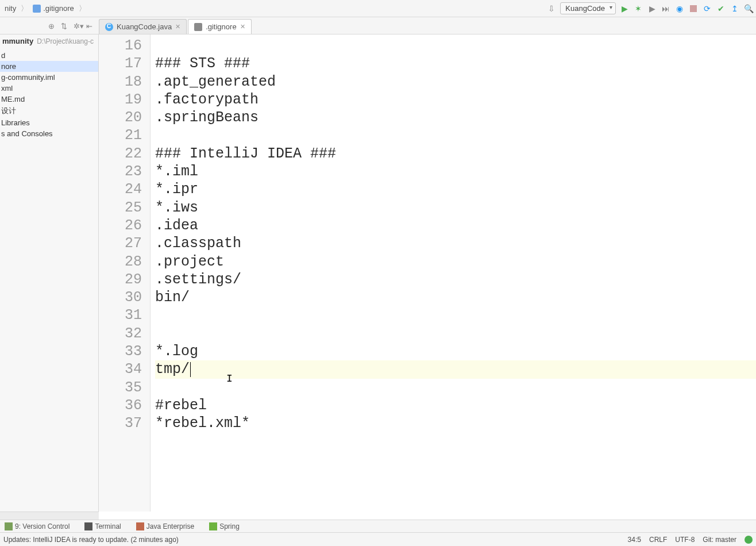 The height and width of the screenshot is (546, 756). I want to click on code-line: ### IntelliJ IDEA ###, so click(456, 154).